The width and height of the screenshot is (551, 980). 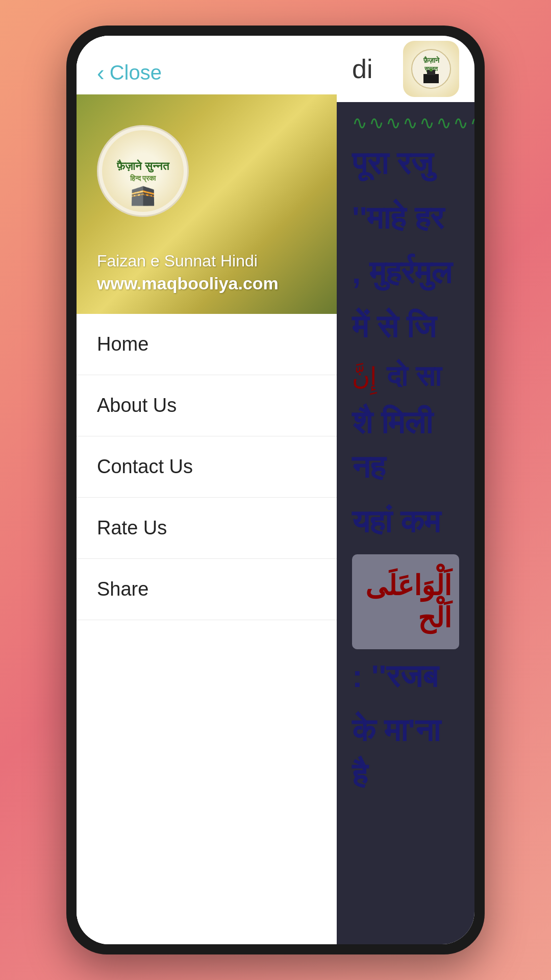 What do you see at coordinates (143, 171) in the screenshot?
I see `app-logo-circle: फ़ैज़ाने सुन्नत हिन्द प्रका 🕋` at bounding box center [143, 171].